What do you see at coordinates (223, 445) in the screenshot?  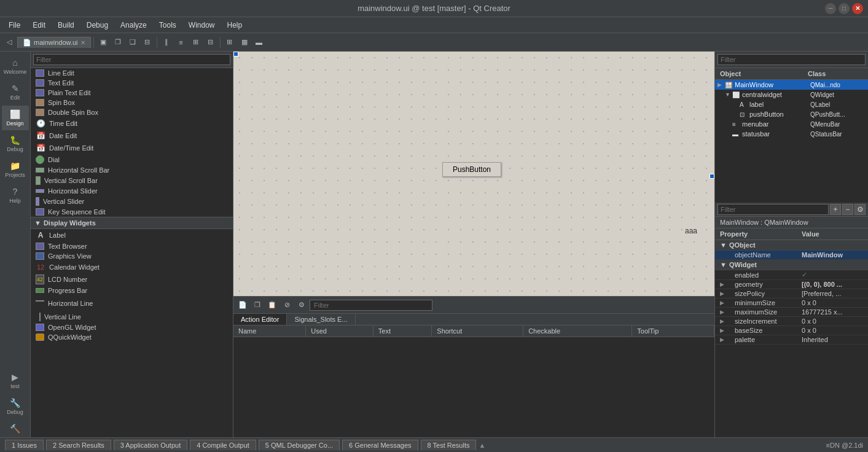 I see `status-compile: 4 Compile Output` at bounding box center [223, 445].